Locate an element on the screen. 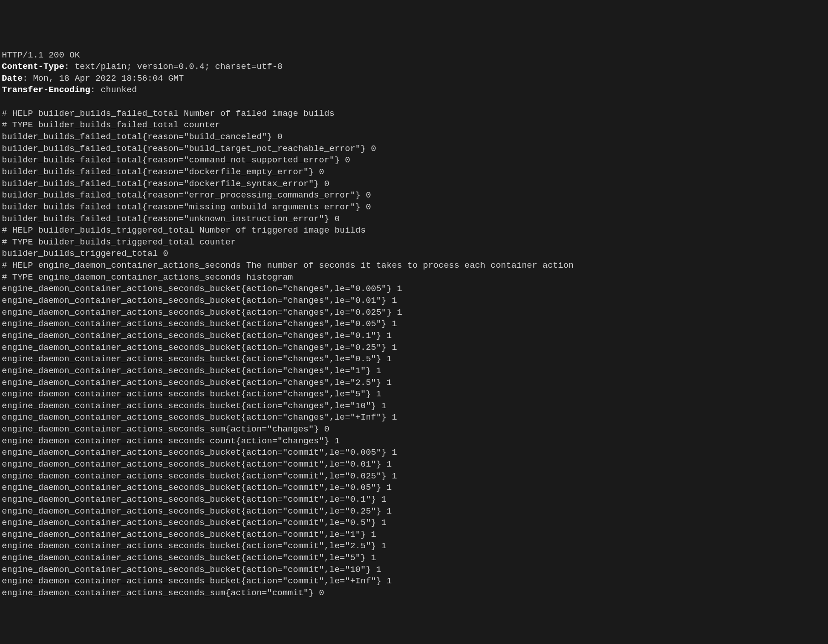 This screenshot has width=828, height=644. metric-line: builder_builds_failed_total{reason="erro… is located at coordinates (414, 196).